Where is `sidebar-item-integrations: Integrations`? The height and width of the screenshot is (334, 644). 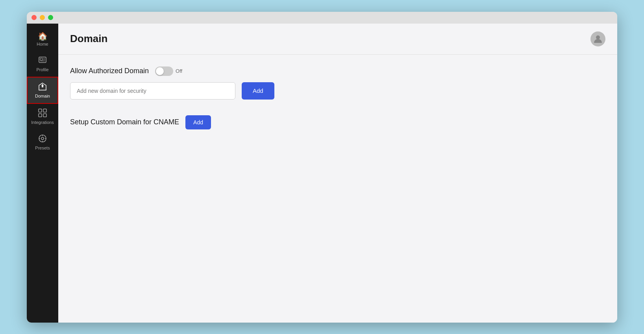
sidebar-item-integrations: Integrations is located at coordinates (43, 116).